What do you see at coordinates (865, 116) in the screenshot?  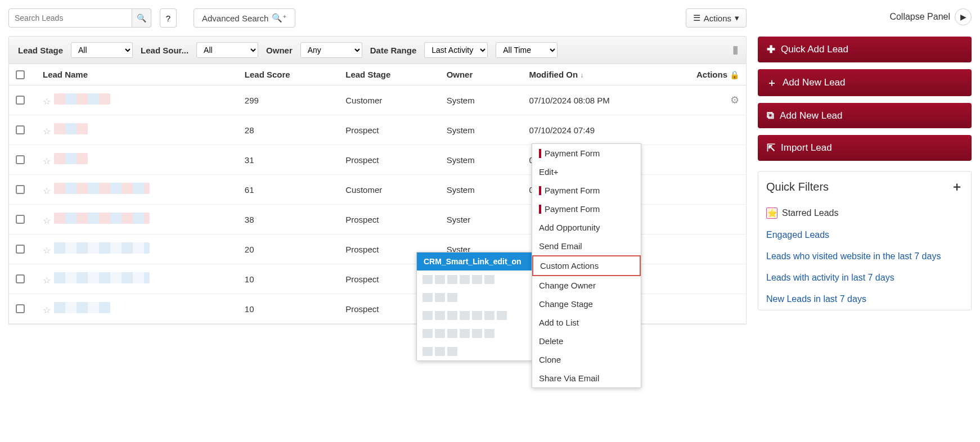 I see `sidebar-action-button: ⧉ Add New Lead` at bounding box center [865, 116].